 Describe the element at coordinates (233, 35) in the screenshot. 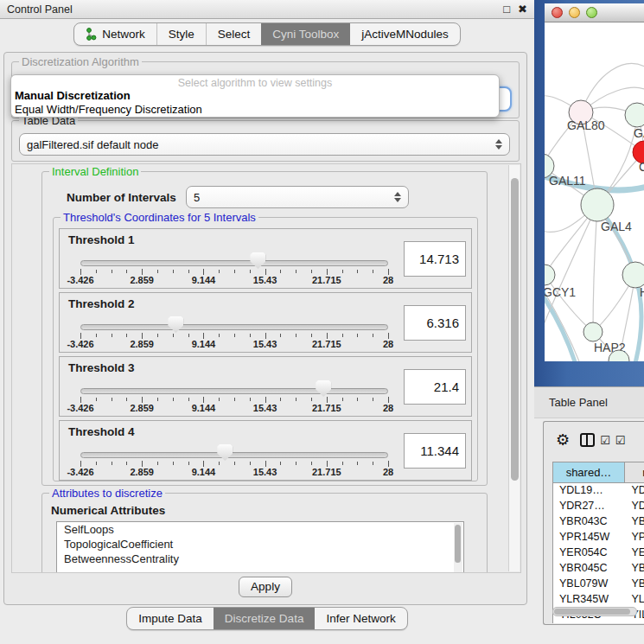

I see `tab-select: Select` at that location.